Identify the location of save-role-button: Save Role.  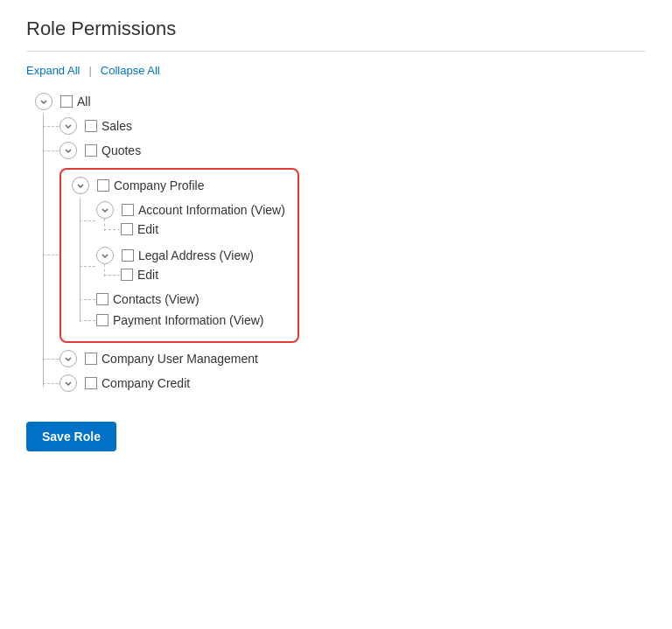
(72, 437).